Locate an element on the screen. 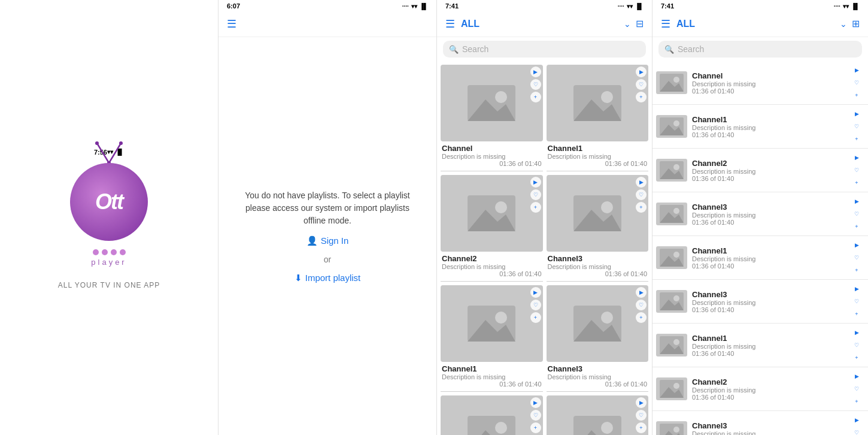 The image size is (868, 435). card-title: Channel3 is located at coordinates (597, 369).